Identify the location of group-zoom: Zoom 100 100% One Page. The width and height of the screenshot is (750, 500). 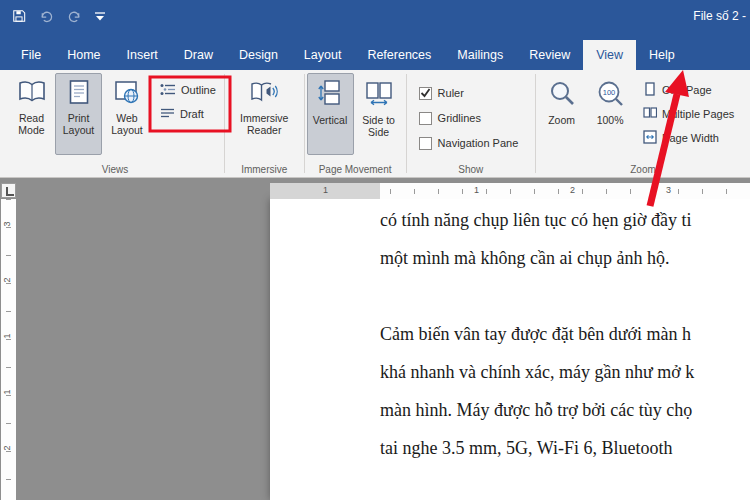
(643, 124).